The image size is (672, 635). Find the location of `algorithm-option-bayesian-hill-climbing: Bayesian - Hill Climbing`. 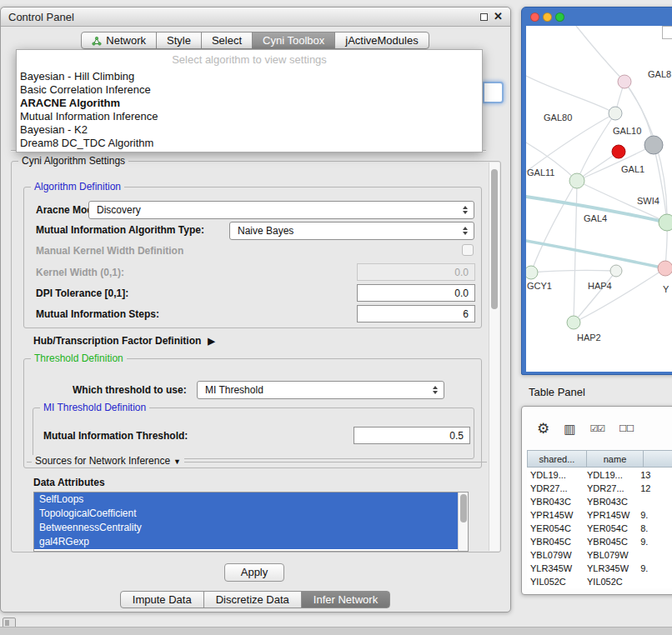

algorithm-option-bayesian-hill-climbing: Bayesian - Hill Climbing is located at coordinates (249, 77).